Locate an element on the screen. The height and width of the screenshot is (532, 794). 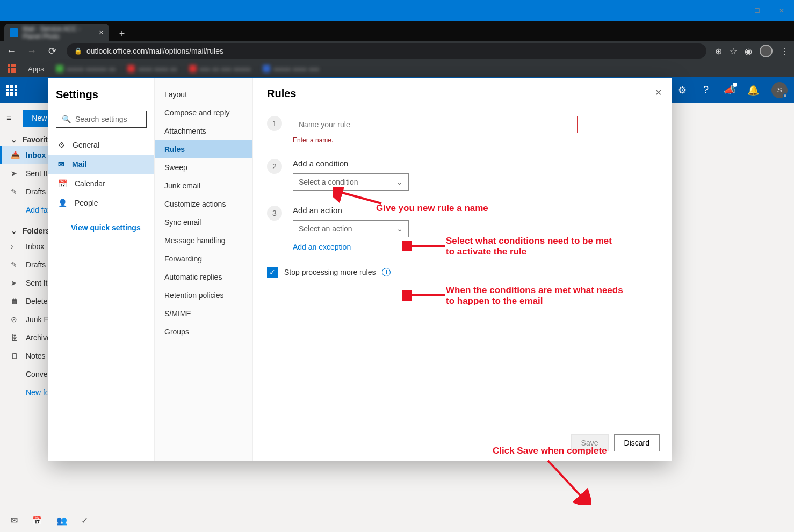
search-icon: 🔍 is located at coordinates (67, 119).